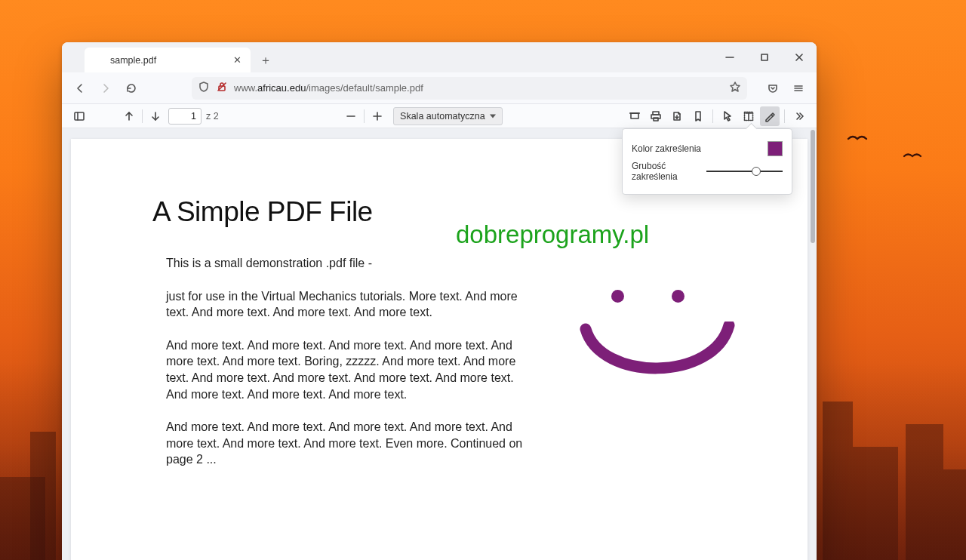 The width and height of the screenshot is (966, 560). I want to click on draw-tool-icon, so click(770, 116).